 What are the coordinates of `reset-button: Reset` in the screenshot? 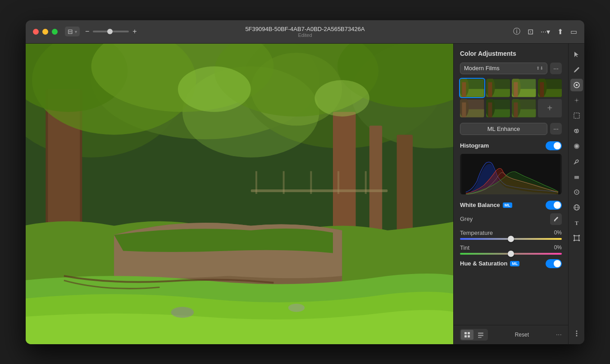 It's located at (522, 335).